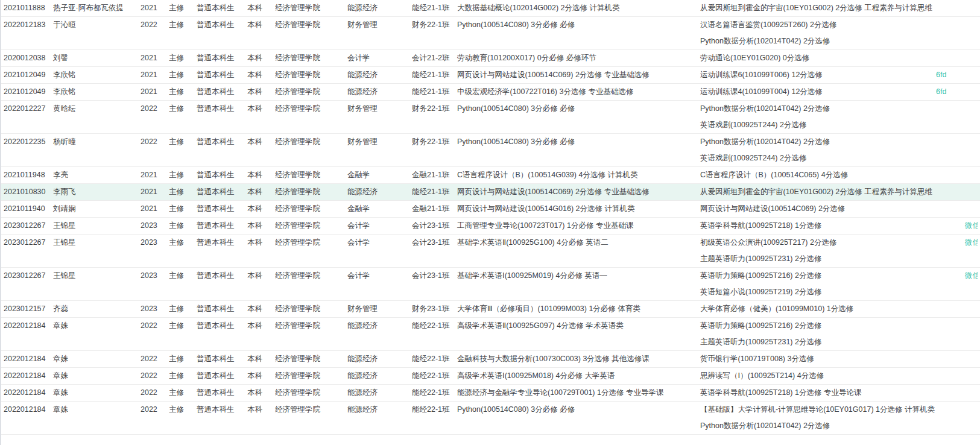 The image size is (980, 445). I want to click on grade-year-cell: 2021, so click(154, 92).